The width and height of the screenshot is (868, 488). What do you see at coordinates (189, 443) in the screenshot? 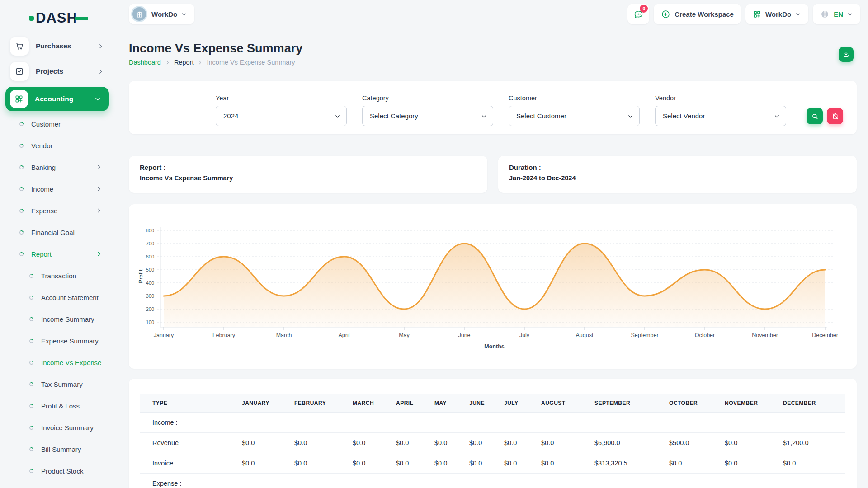
I see `row-label: Revenue` at bounding box center [189, 443].